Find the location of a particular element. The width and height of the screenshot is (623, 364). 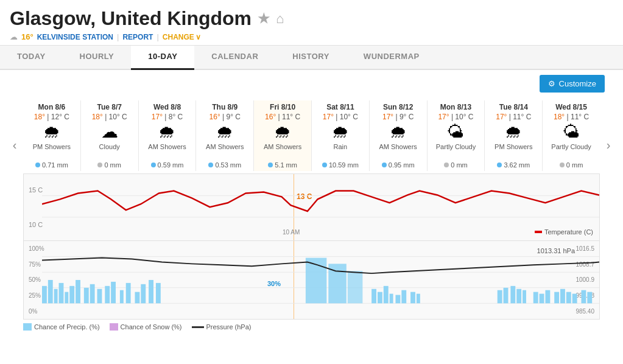

weather-icon-4: 🌧 is located at coordinates (283, 132).